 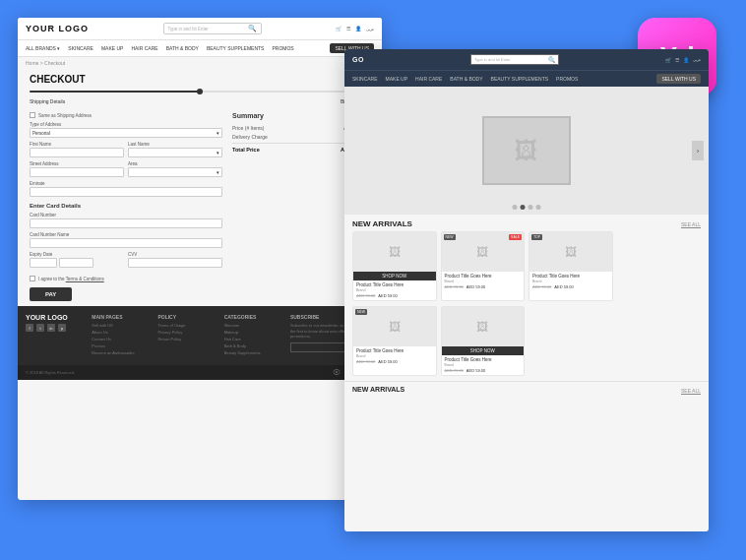 I want to click on emirate-input, so click(x=126, y=192).